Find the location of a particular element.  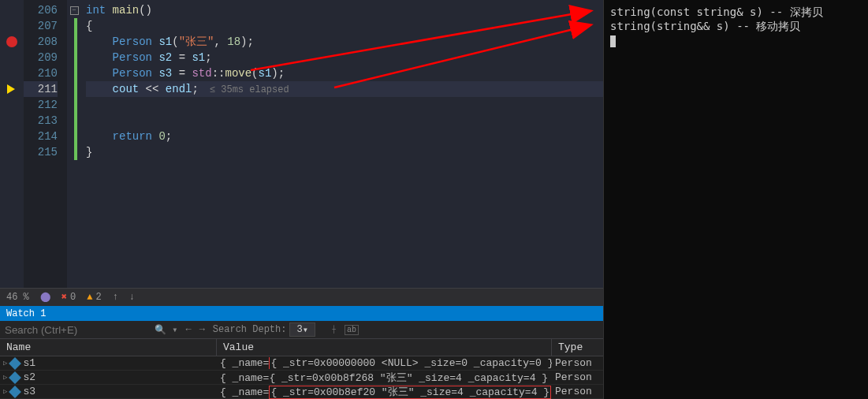

status-bar: 46 % ⬤ ✖0 ▲2 ↑ ↓ is located at coordinates (301, 296).